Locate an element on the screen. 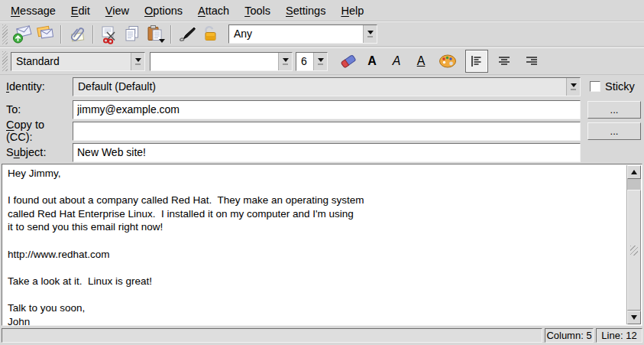 The width and height of the screenshot is (644, 345). status-line-indicator: Line: 12 is located at coordinates (619, 335).